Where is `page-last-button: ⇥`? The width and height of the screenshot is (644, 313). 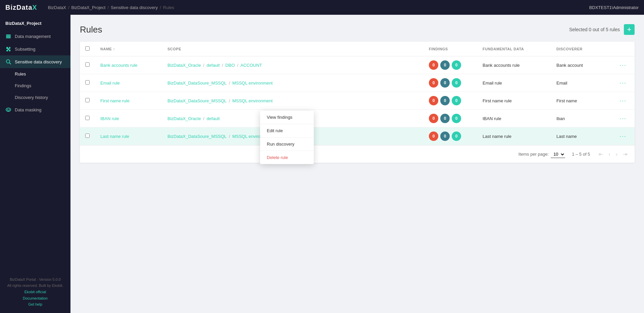
page-last-button: ⇥ is located at coordinates (625, 154).